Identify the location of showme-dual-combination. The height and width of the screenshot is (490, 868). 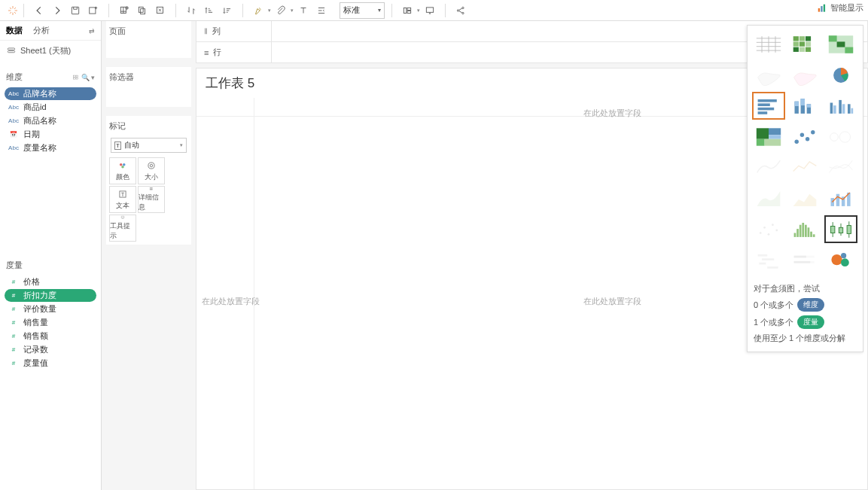
(841, 199).